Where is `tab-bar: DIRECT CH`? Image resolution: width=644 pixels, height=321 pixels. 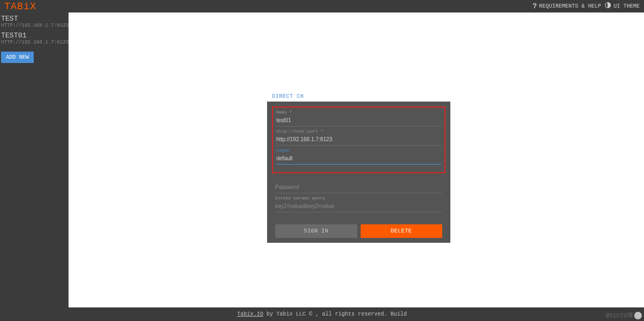
tab-bar: DIRECT CH is located at coordinates (288, 96).